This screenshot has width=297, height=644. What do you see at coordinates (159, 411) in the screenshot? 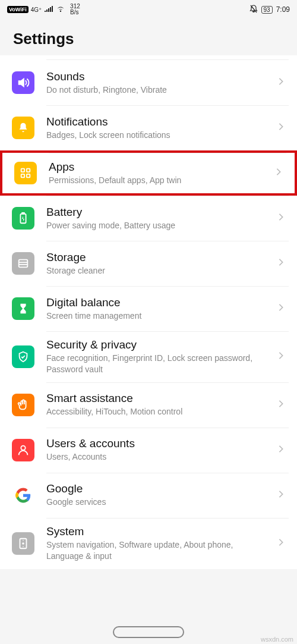
I see `row-sub: Accessibility, HiTouch, Motion control` at bounding box center [159, 411].